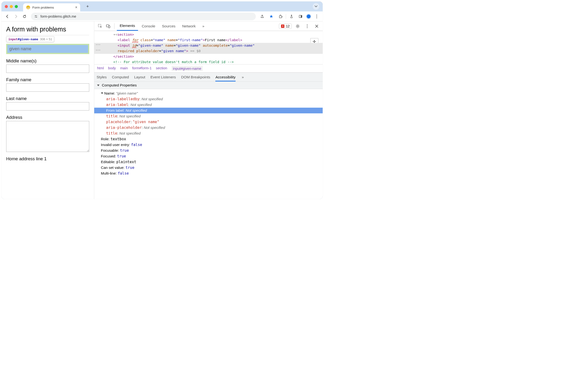  What do you see at coordinates (208, 173) in the screenshot?
I see `prop-multiline: Multi-line: false` at bounding box center [208, 173].